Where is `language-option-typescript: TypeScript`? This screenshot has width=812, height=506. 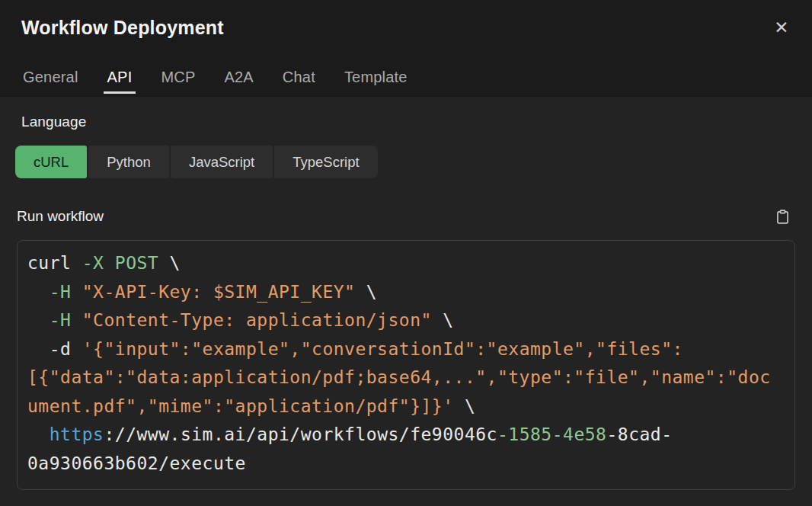 language-option-typescript: TypeScript is located at coordinates (326, 162).